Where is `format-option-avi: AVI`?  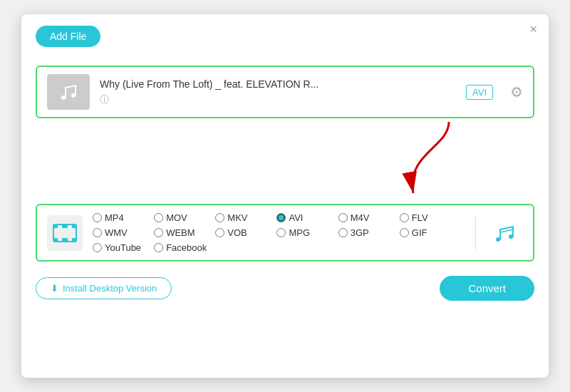
format-option-avi: AVI is located at coordinates (307, 218).